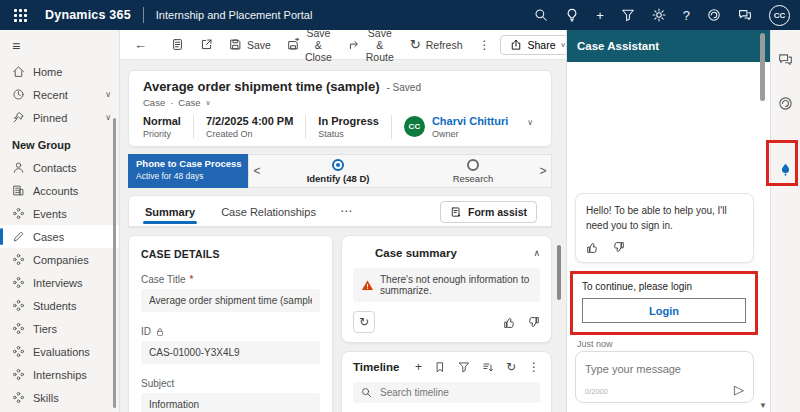 This screenshot has width=800, height=412. Describe the element at coordinates (178, 44) in the screenshot. I see `show-chart-button` at that location.